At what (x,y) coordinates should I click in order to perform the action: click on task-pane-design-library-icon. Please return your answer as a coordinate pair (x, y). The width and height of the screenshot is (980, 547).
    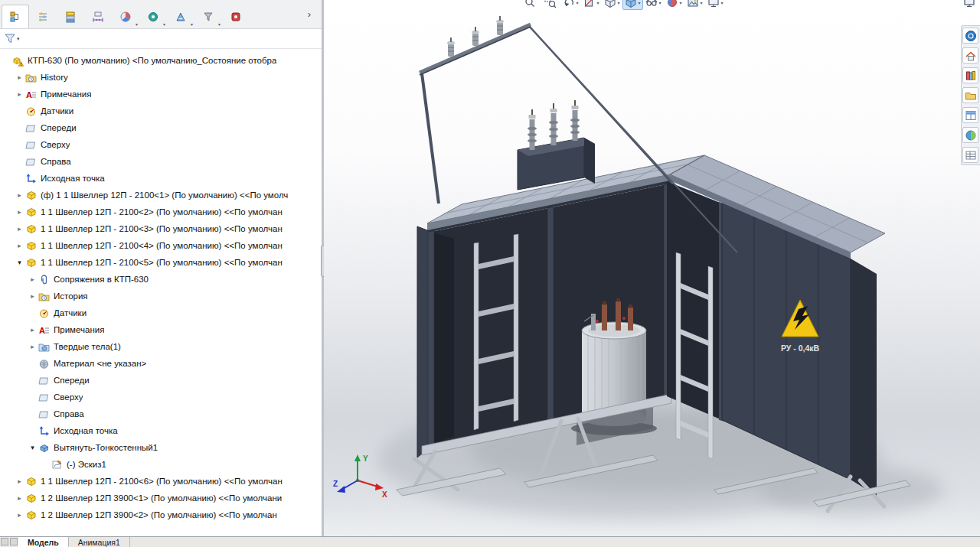
    Looking at the image, I should click on (971, 75).